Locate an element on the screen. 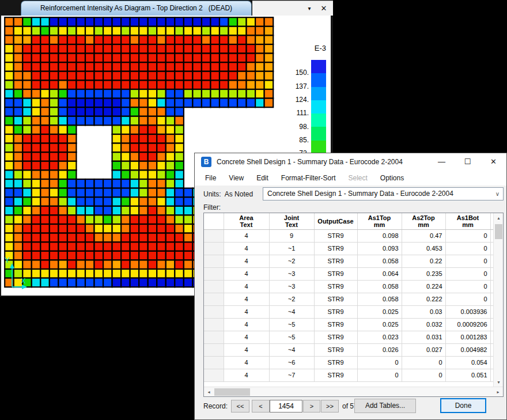  record-last-button: >> is located at coordinates (330, 406).